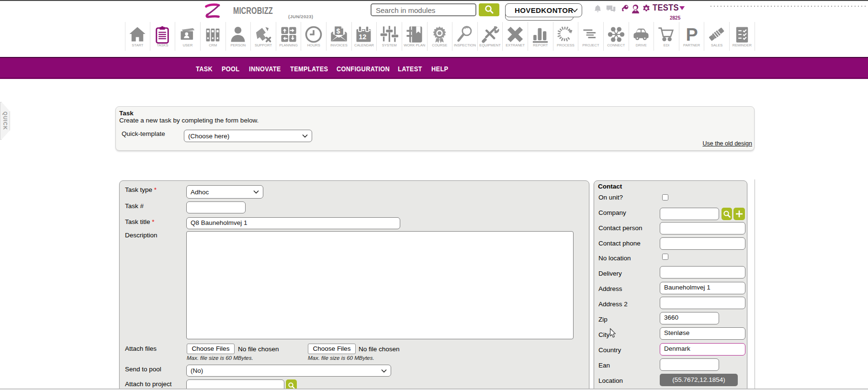  What do you see at coordinates (363, 37) in the screenshot?
I see `svg-text: 12` at bounding box center [363, 37].